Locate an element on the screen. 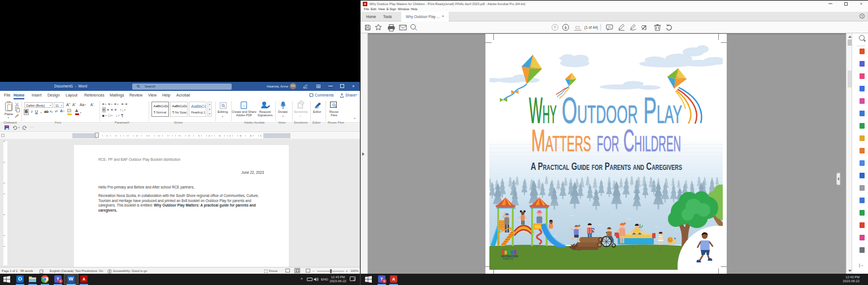 The height and width of the screenshot is (285, 868). svg-text: for Children is located at coordinates (639, 140).